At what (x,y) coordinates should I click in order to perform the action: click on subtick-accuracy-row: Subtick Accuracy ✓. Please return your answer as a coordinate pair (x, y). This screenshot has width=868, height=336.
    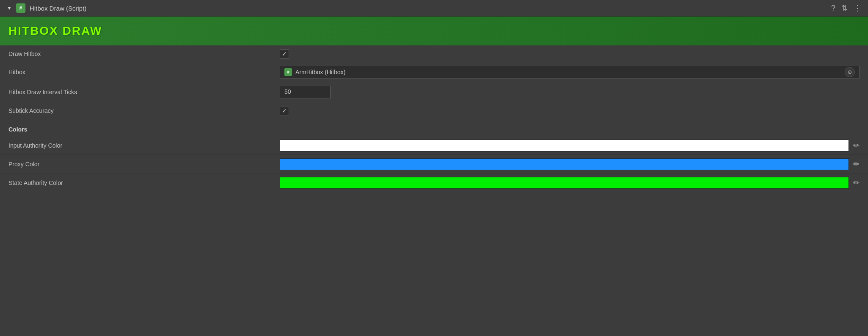
    Looking at the image, I should click on (434, 111).